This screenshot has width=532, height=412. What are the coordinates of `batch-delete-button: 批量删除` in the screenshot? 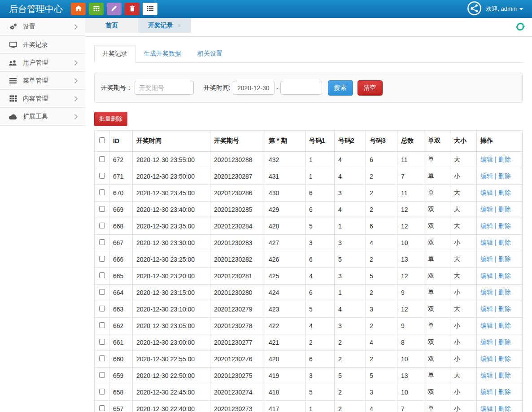 It's located at (111, 119).